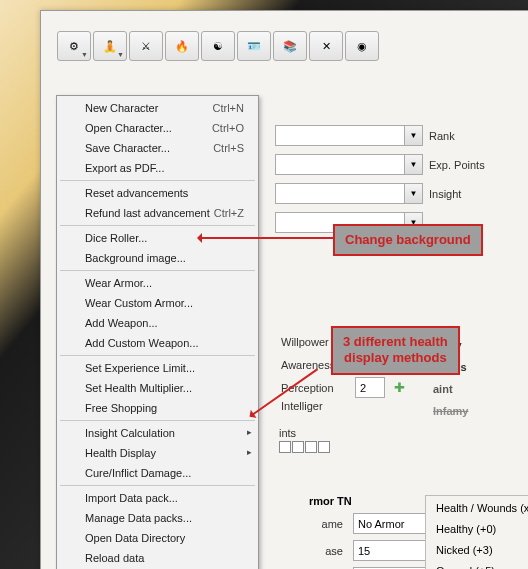  What do you see at coordinates (158, 128) in the screenshot?
I see `menu-open-character: Open Character...Ctrl+O` at bounding box center [158, 128].